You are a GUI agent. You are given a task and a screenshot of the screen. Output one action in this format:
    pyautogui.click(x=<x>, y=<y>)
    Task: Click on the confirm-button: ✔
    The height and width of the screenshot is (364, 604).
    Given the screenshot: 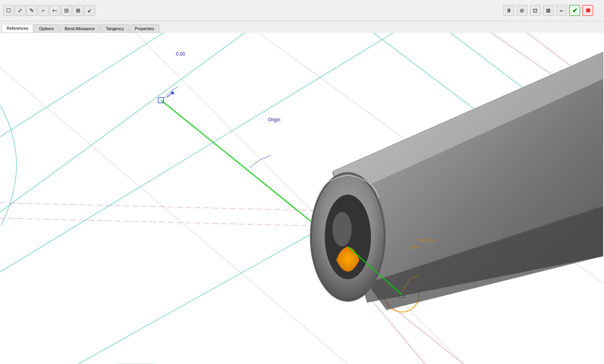 What is the action you would take?
    pyautogui.click(x=575, y=10)
    